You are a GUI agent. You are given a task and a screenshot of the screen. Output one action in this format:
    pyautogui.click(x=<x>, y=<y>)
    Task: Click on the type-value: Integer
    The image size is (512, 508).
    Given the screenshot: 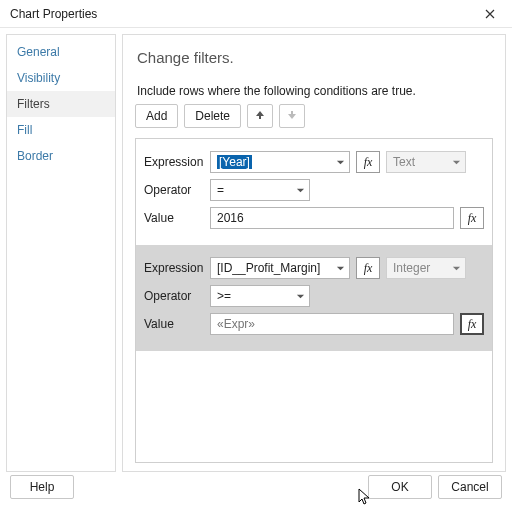 What is the action you would take?
    pyautogui.click(x=412, y=268)
    